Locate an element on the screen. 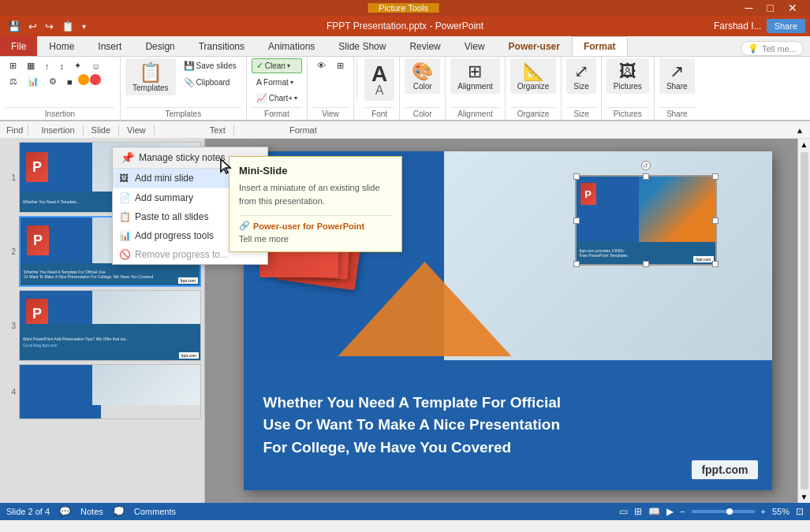 The image size is (810, 532). slideshow-btn: ▶ is located at coordinates (670, 512).